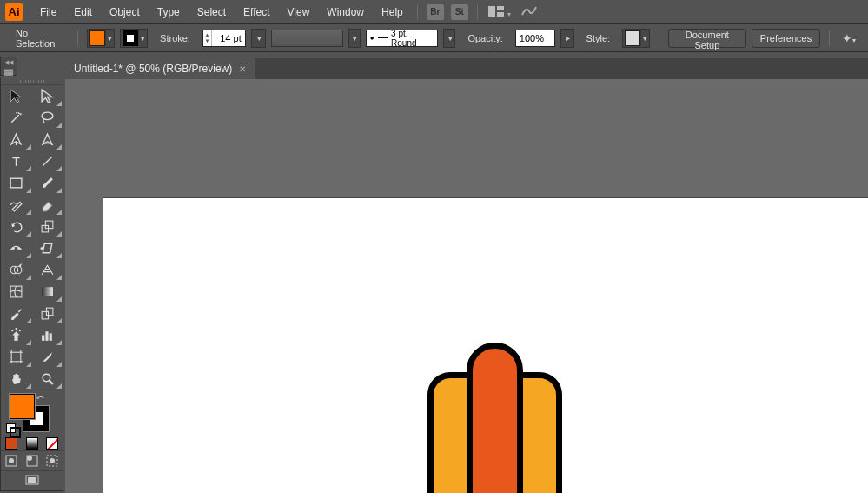 This screenshot has width=868, height=493. What do you see at coordinates (17, 379) in the screenshot?
I see `hand-tool` at bounding box center [17, 379].